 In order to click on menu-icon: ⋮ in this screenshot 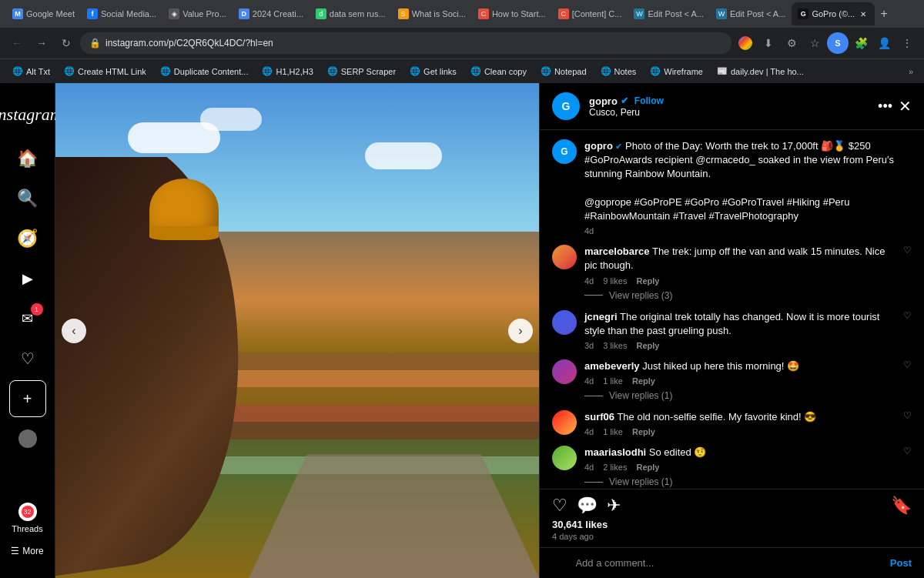, I will do `click(907, 43)`.